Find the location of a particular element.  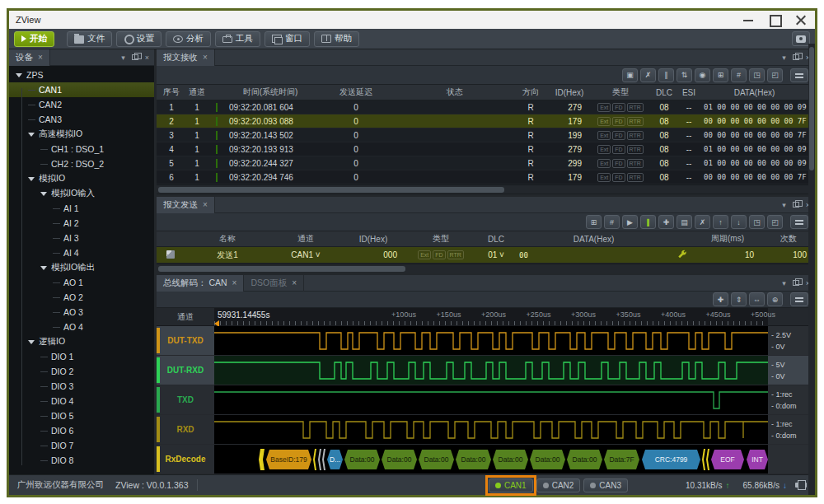

toolbar-button-analysis: 分析 is located at coordinates (188, 40).